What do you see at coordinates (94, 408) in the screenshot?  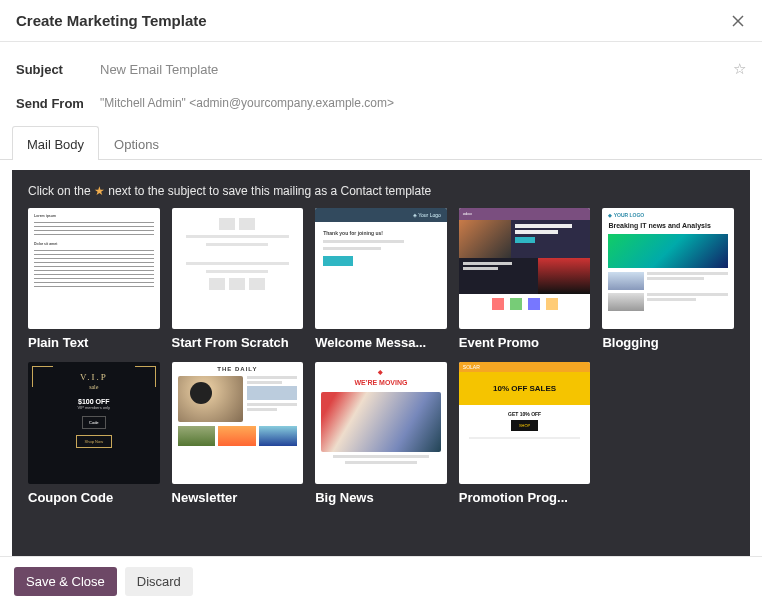 I see `thumb-coupon-sub: VIP members only` at bounding box center [94, 408].